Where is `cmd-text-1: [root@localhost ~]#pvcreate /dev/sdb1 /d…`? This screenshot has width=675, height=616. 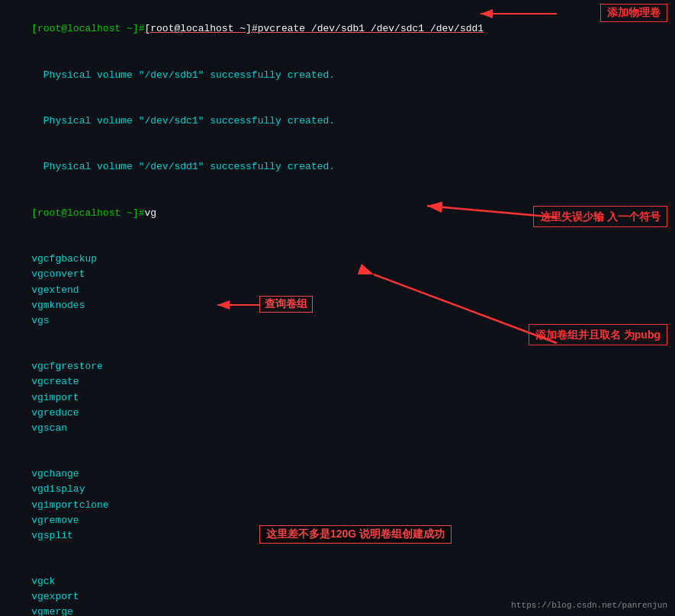 cmd-text-1: [root@localhost ~]#pvcreate /dev/sdb1 /d… is located at coordinates (314, 29).